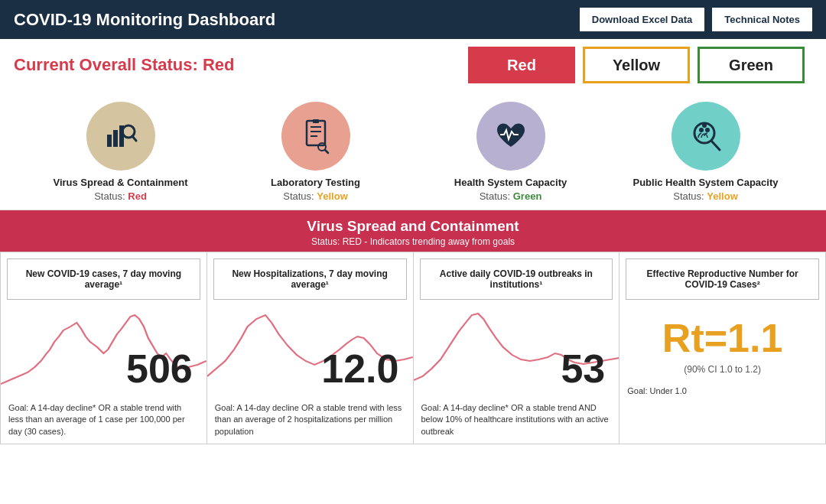 The width and height of the screenshot is (826, 504). What do you see at coordinates (705, 196) in the screenshot?
I see `category-status-3: Status: Yellow` at bounding box center [705, 196].